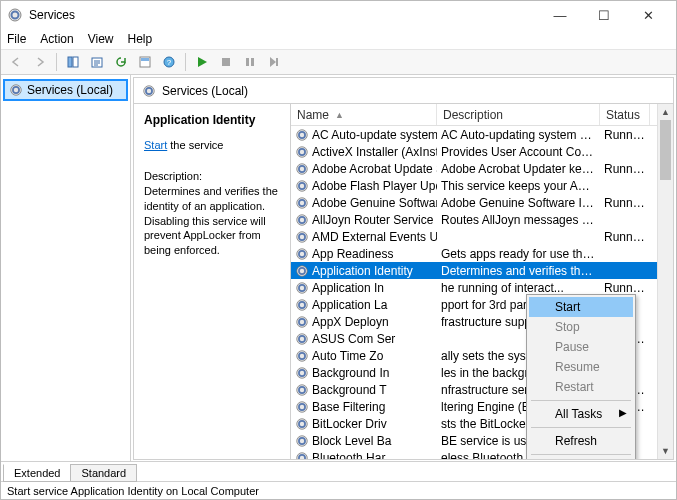 The image size is (677, 500). I want to click on menu-help: Help, so click(140, 39).